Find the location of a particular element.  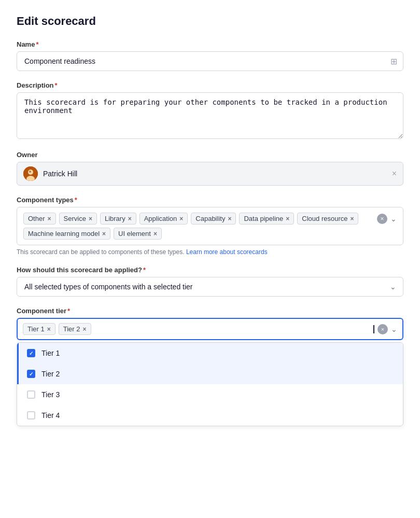

grid-icon: ⊞ is located at coordinates (394, 61).